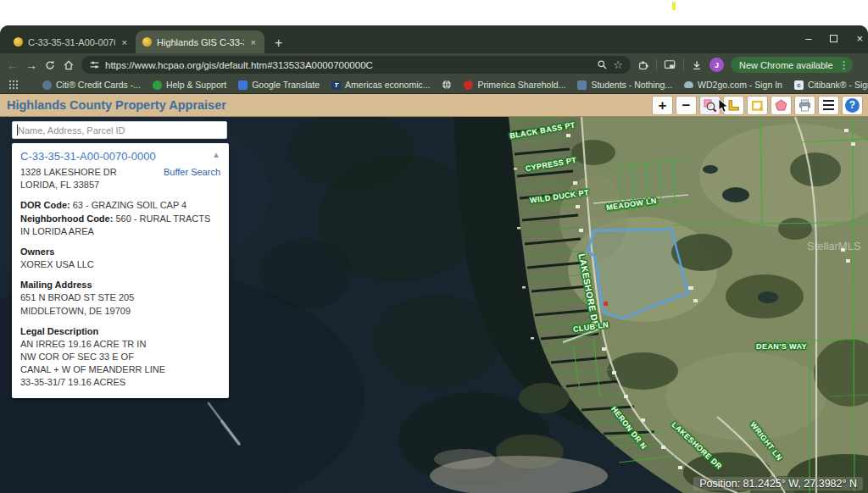 This screenshot has width=868, height=493. What do you see at coordinates (618, 64) in the screenshot?
I see `bookmark-star-icon: ☆` at bounding box center [618, 64].